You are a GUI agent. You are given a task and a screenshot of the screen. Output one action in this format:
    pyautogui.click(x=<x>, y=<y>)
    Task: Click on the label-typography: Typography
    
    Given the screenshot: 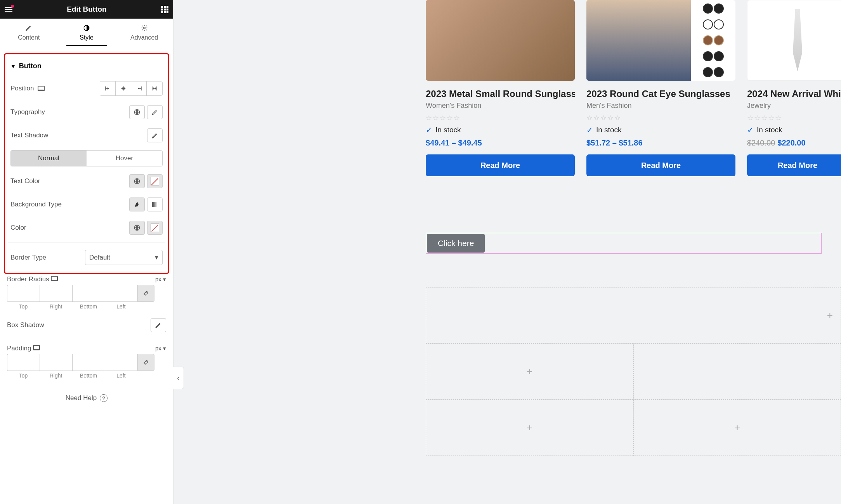 What is the action you would take?
    pyautogui.click(x=28, y=112)
    